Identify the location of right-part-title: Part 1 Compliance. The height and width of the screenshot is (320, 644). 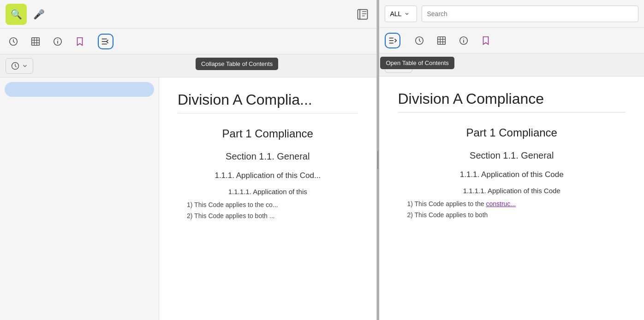
(512, 133).